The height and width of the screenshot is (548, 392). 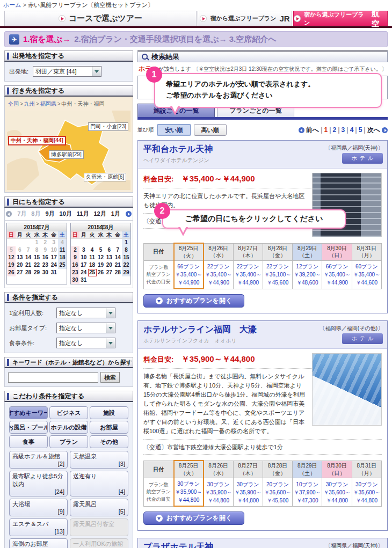 I want to click on room-type-select: 指定なし, so click(x=86, y=328).